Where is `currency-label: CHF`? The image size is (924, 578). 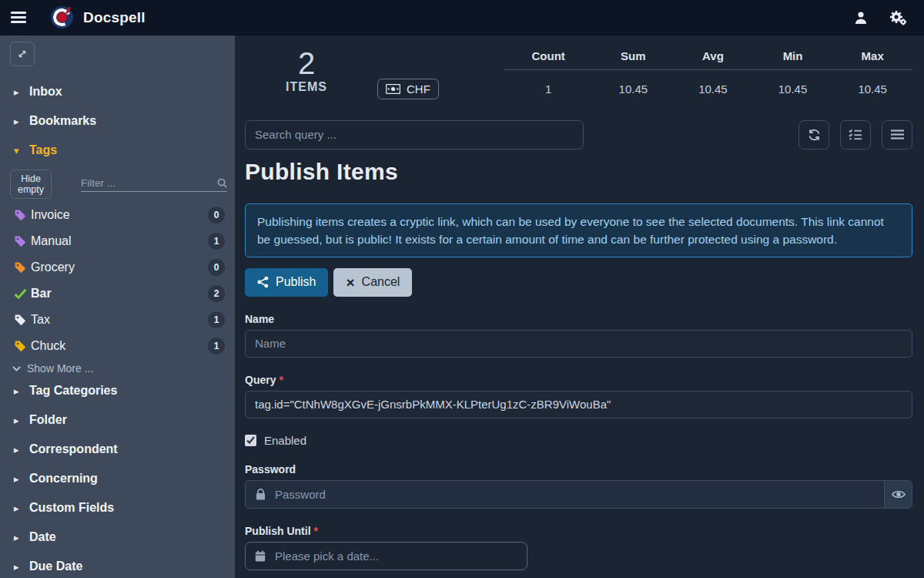 currency-label: CHF is located at coordinates (419, 89).